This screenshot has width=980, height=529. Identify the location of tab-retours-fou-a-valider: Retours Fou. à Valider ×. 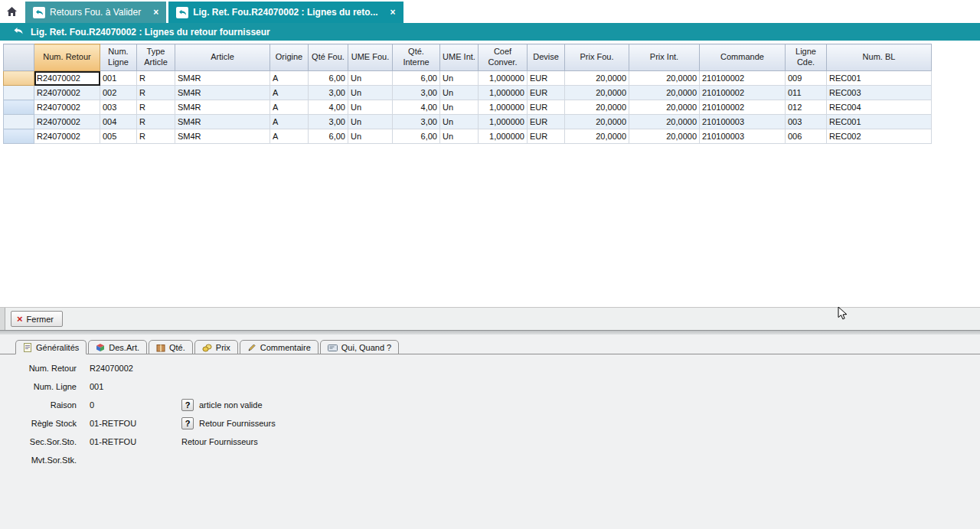
(96, 12).